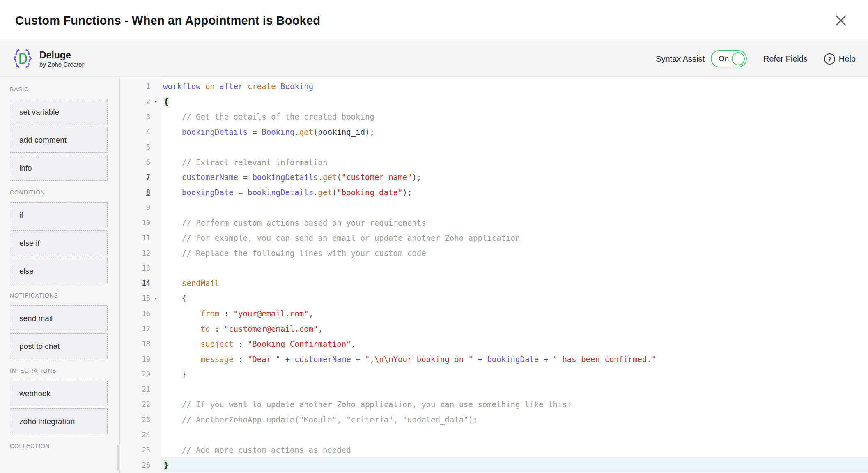 The height and width of the screenshot is (473, 868). What do you see at coordinates (118, 458) in the screenshot?
I see `sidebar-scrollbar` at bounding box center [118, 458].